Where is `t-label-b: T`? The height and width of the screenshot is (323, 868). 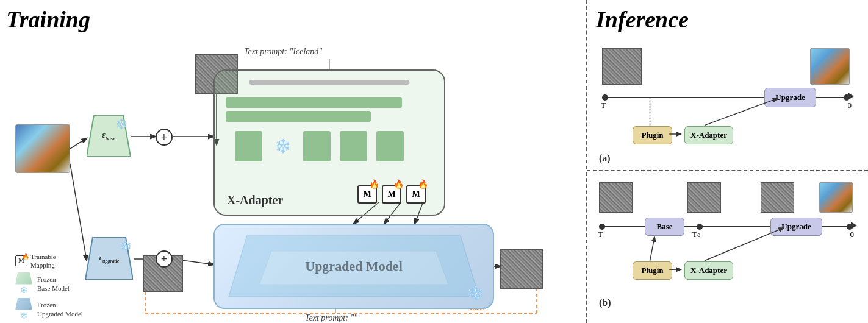 t-label-b: T is located at coordinates (600, 235).